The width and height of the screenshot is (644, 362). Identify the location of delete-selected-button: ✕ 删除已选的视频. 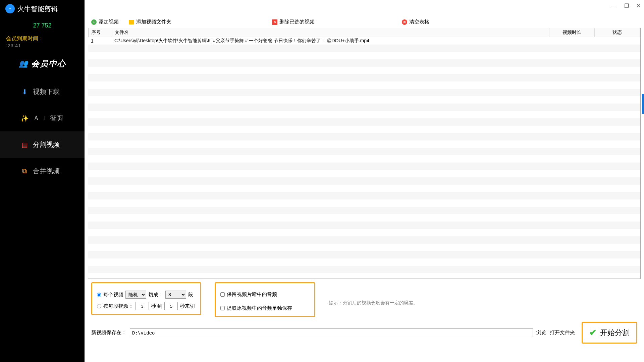
(293, 22).